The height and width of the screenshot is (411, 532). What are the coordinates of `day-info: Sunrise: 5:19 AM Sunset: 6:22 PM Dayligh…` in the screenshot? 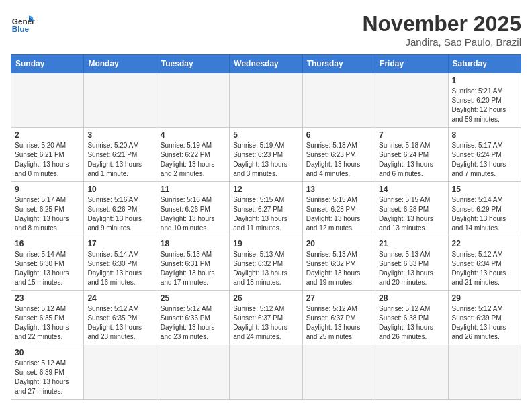 It's located at (193, 160).